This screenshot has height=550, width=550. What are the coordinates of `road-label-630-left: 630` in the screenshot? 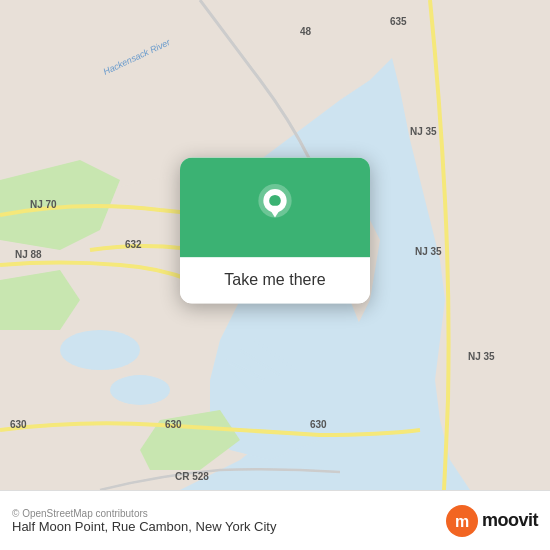 It's located at (18, 424).